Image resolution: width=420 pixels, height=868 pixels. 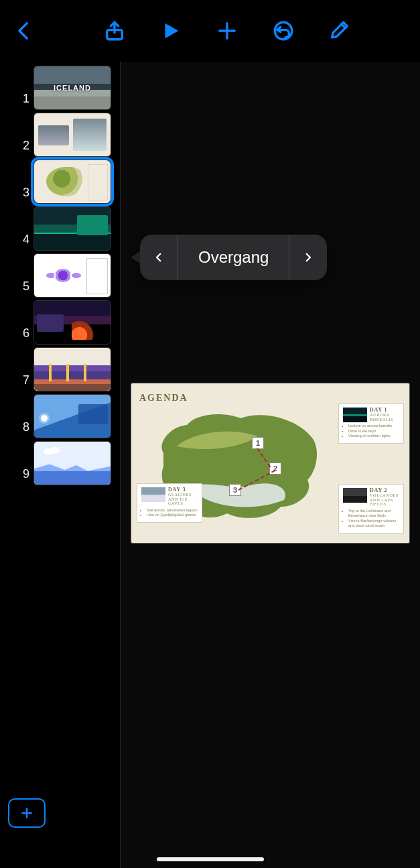 I want to click on slide-thumbnail: 9, so click(x=60, y=463).